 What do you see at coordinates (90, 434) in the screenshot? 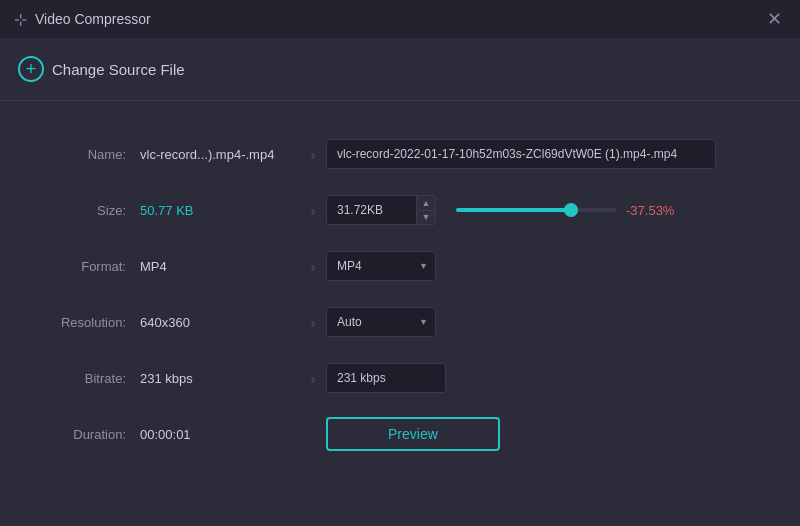
I see `duration-label: Duration:` at bounding box center [90, 434].